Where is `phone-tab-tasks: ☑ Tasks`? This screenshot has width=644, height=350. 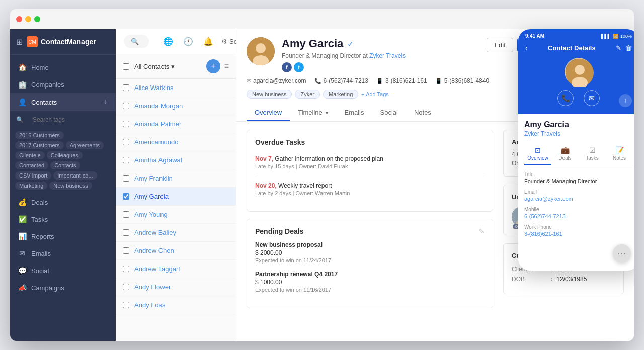 phone-tab-tasks: ☑ Tasks is located at coordinates (592, 154).